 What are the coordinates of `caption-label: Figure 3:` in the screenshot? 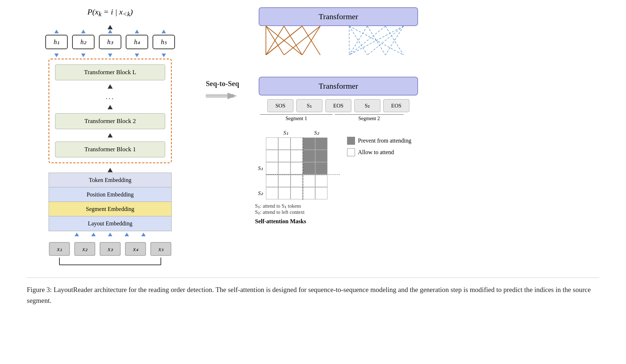 It's located at (39, 289).